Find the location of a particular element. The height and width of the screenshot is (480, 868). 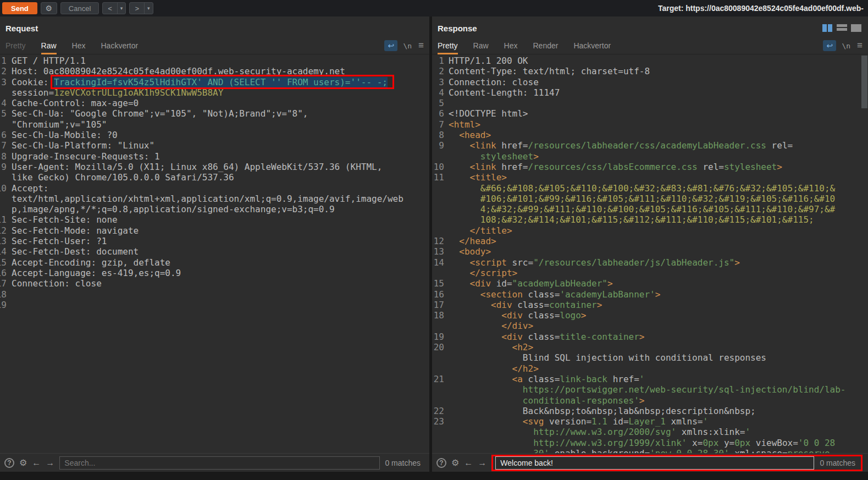

code-line: https://portswigger.net/web-security/sql… is located at coordinates (650, 389).